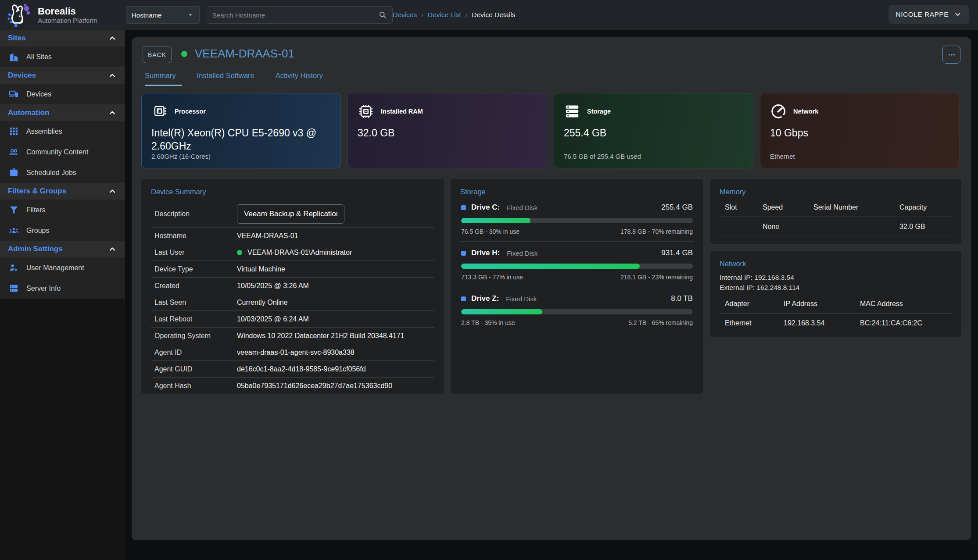 The image size is (978, 560). What do you see at coordinates (656, 232) in the screenshot?
I see `drive-remaining-text: 178.8 GB - 70% remaining` at bounding box center [656, 232].